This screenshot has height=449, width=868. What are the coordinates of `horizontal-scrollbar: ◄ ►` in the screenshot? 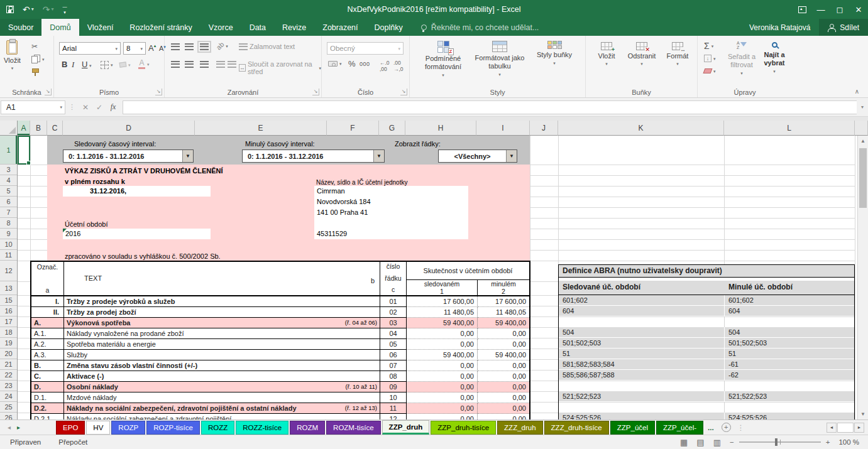 It's located at (847, 427).